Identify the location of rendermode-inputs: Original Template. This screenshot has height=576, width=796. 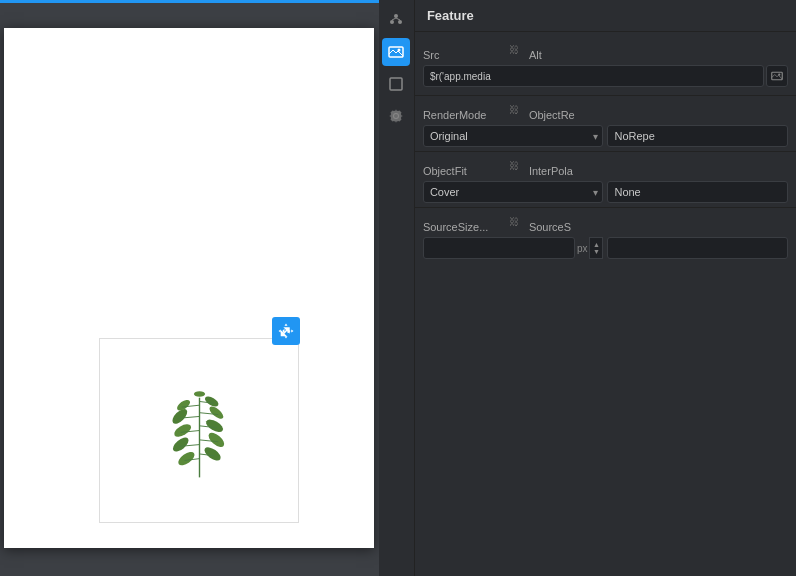
(606, 136).